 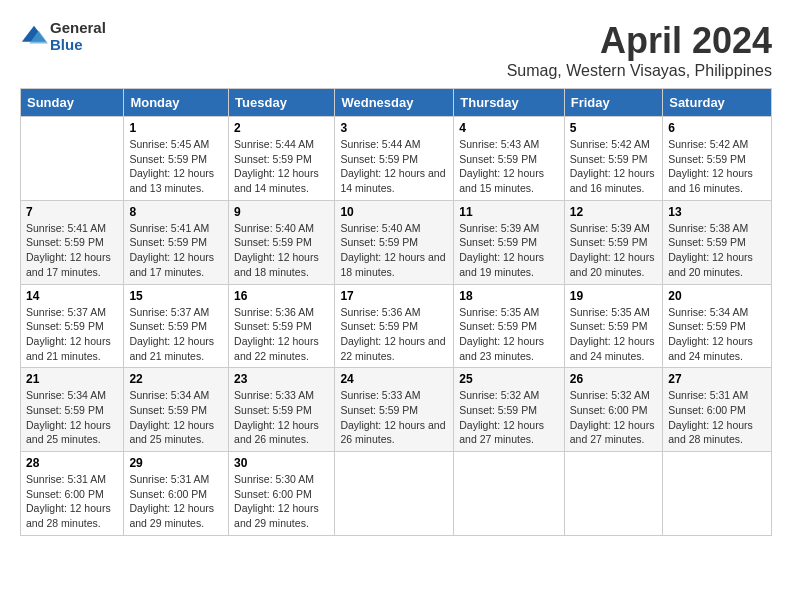 I want to click on title-area: April 2024 Sumag, Western Visayas, Phili…, so click(x=640, y=50).